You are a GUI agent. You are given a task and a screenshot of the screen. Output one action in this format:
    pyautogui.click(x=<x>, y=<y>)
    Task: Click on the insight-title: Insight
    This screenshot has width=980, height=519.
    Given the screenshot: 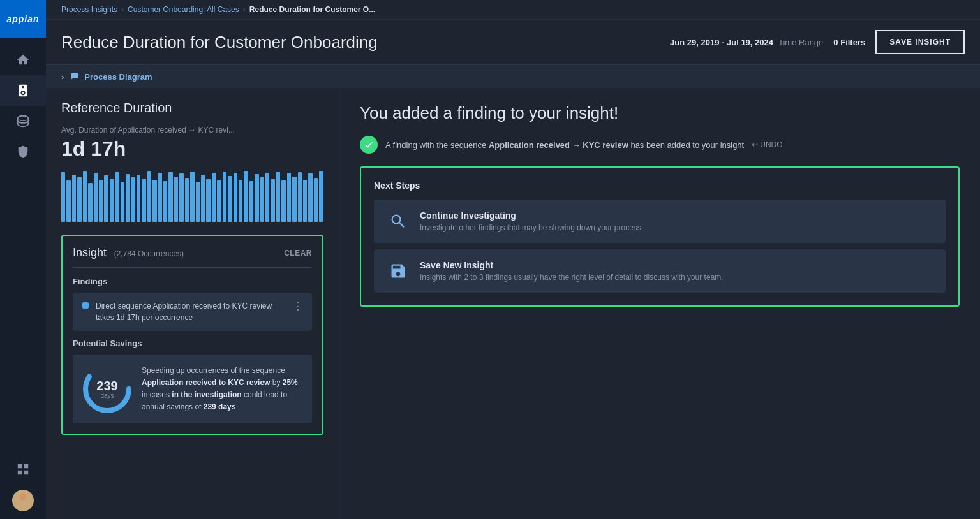 What is the action you would take?
    pyautogui.click(x=89, y=252)
    